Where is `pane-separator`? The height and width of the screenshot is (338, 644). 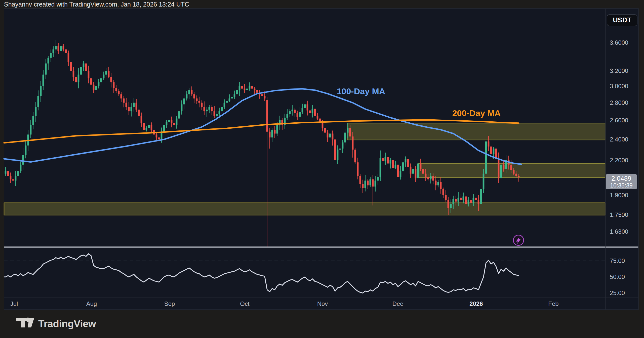
pane-separator is located at coordinates (321, 247).